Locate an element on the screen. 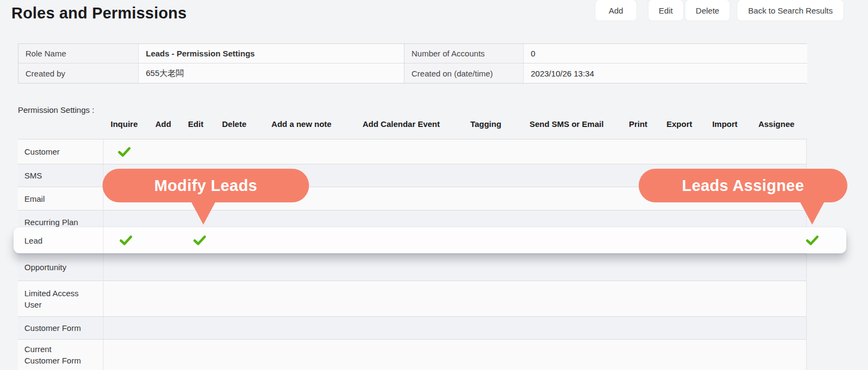 The height and width of the screenshot is (370, 868). column-header-edit: Edit is located at coordinates (196, 124).